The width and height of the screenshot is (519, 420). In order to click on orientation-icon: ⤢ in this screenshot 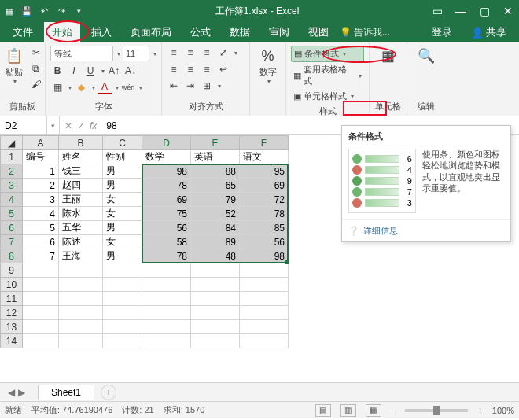, I will do `click(223, 53)`.